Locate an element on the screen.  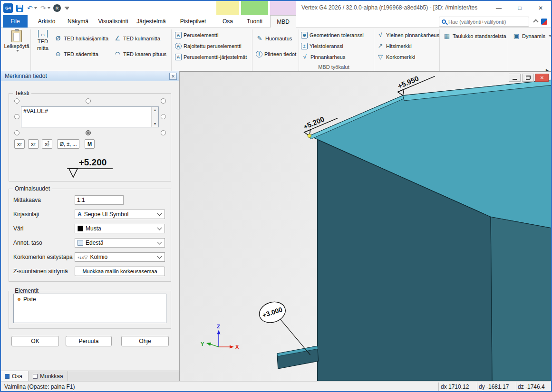
elevation-annotation-3000: +3.000 is located at coordinates (283, 327).